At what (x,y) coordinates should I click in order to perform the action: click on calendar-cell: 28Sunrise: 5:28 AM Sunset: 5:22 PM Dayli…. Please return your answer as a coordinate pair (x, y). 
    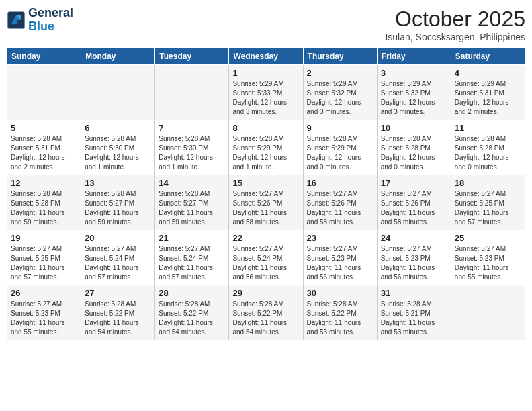
    Looking at the image, I should click on (192, 313).